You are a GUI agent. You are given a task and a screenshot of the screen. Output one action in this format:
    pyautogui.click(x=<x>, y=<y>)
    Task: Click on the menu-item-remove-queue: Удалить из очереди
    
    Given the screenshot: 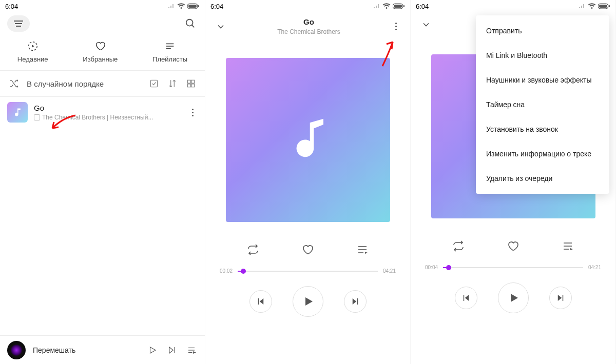 What is the action you would take?
    pyautogui.click(x=543, y=178)
    